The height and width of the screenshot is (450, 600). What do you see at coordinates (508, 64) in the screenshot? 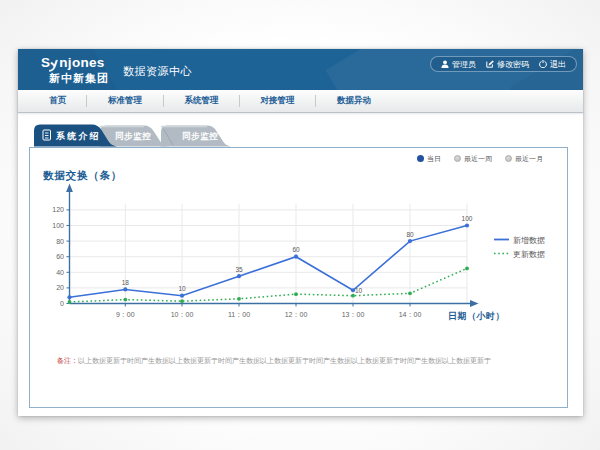
I see `change-password-button: 修改密码` at bounding box center [508, 64].